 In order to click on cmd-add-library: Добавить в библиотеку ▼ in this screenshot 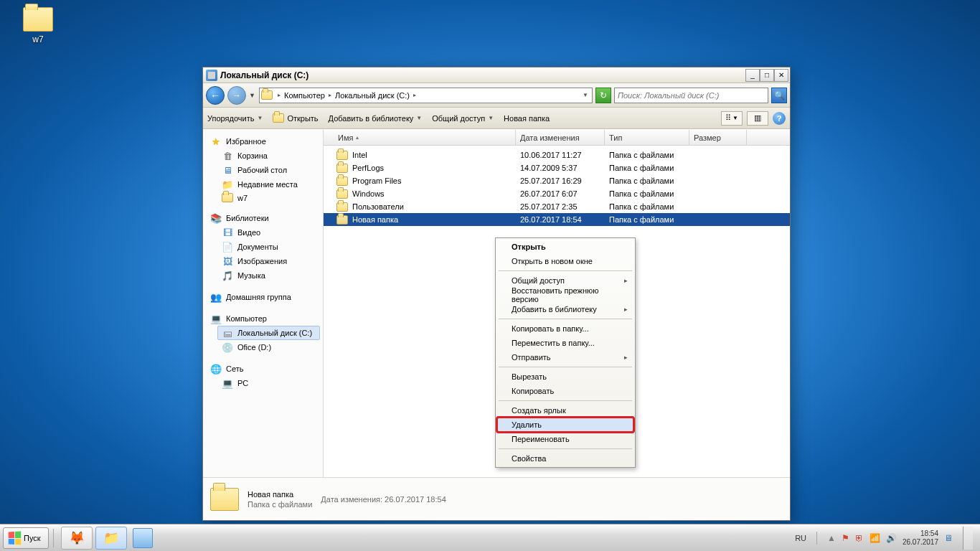, I will do `click(376, 118)`.